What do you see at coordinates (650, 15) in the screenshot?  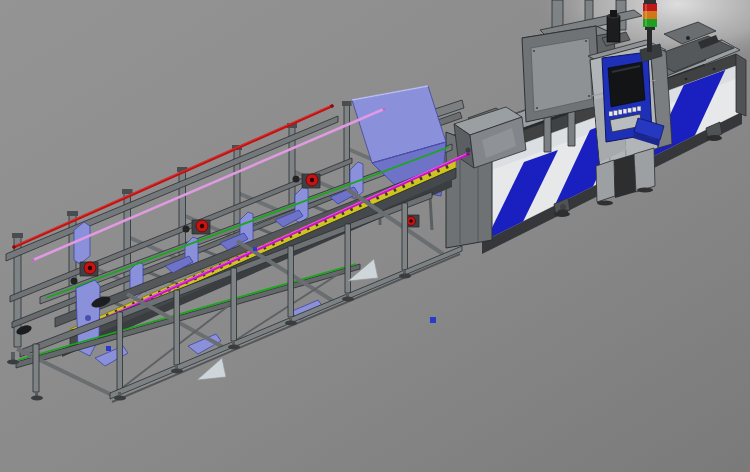 I see `lamp-orange` at bounding box center [650, 15].